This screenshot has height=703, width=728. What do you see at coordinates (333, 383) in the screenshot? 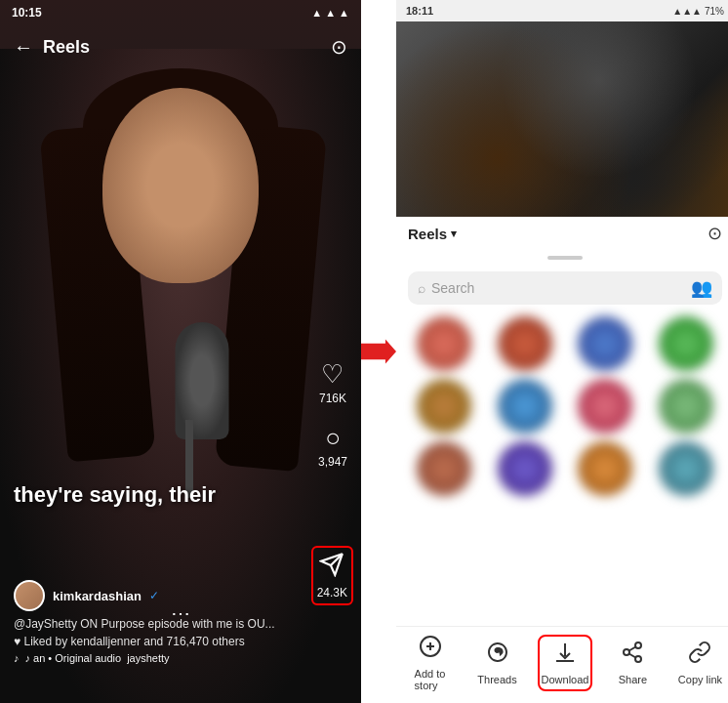
I see `like-action: ♡ 716K` at bounding box center [333, 383].